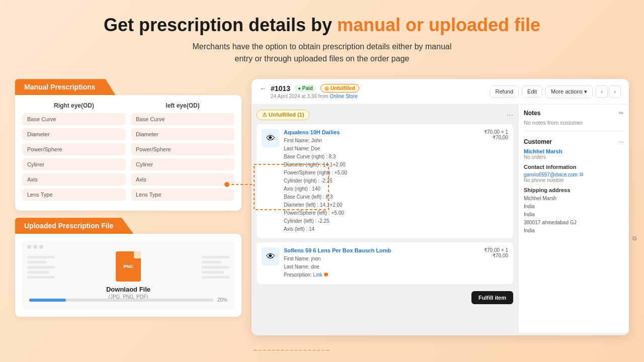 The height and width of the screenshot is (362, 644). Describe the element at coordinates (35, 247) in the screenshot. I see `window-dots` at that location.